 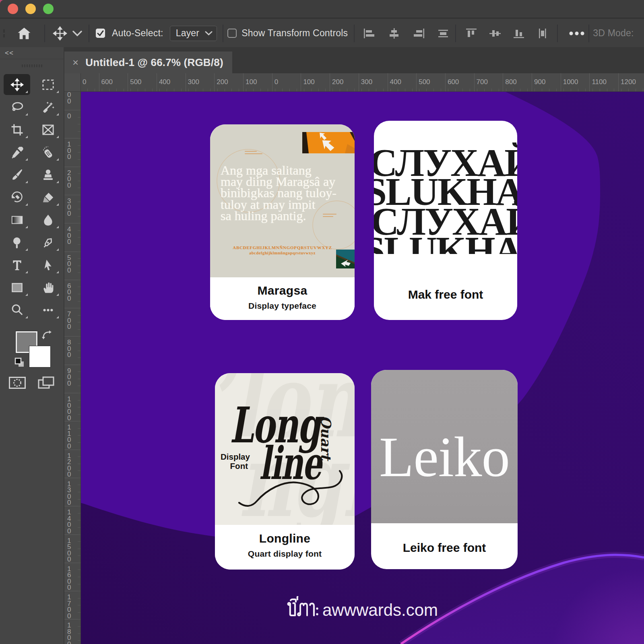 I want to click on close-window-button, so click(x=13, y=9).